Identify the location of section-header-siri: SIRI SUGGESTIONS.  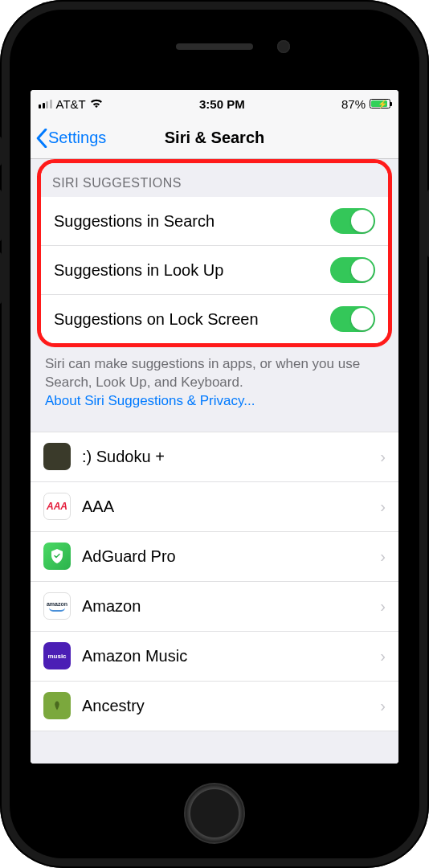
(214, 180).